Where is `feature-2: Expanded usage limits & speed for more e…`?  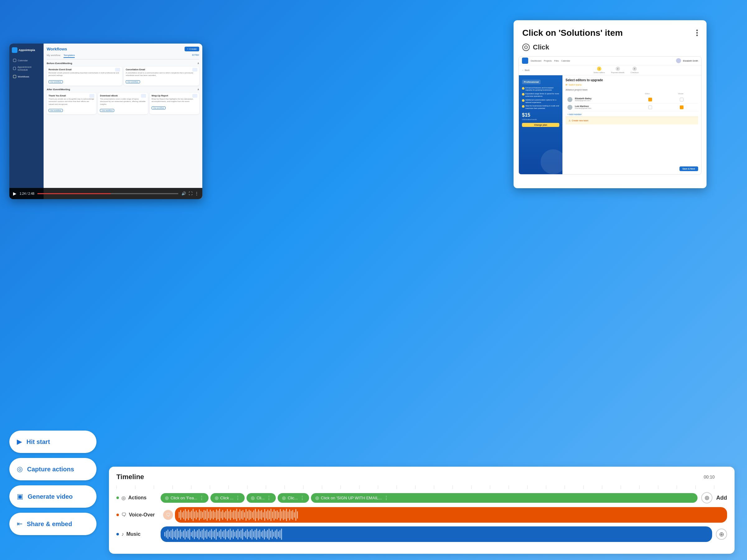 feature-2: Expanded usage limits & speed for more e… is located at coordinates (541, 95).